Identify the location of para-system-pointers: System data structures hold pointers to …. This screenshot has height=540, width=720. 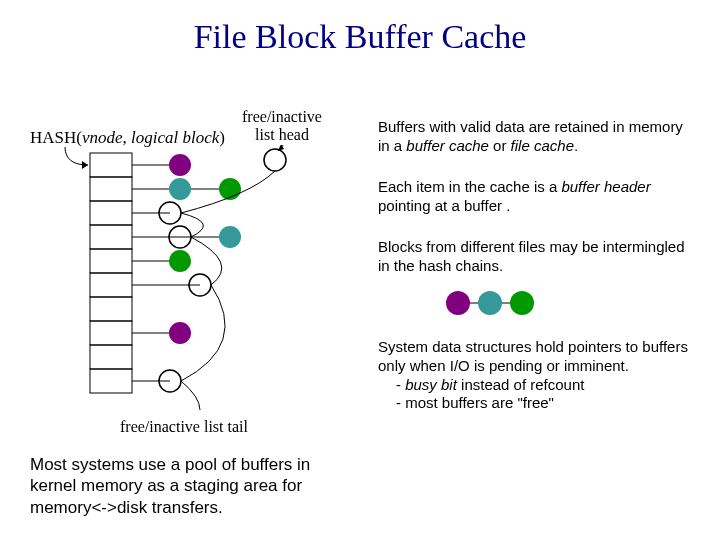
(538, 376).